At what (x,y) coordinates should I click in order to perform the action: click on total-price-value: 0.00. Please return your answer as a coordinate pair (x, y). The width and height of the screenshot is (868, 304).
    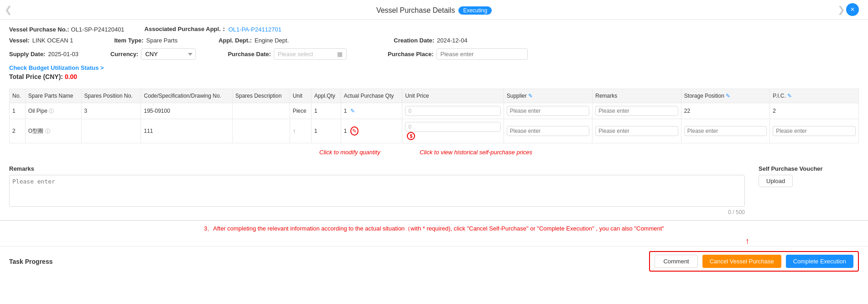
    Looking at the image, I should click on (71, 77).